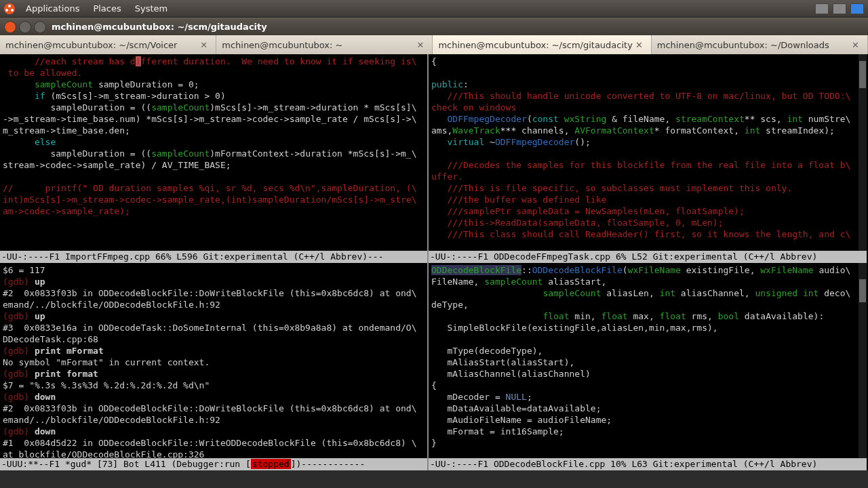  Describe the element at coordinates (40, 27) in the screenshot. I see `window-maximize-button` at that location.